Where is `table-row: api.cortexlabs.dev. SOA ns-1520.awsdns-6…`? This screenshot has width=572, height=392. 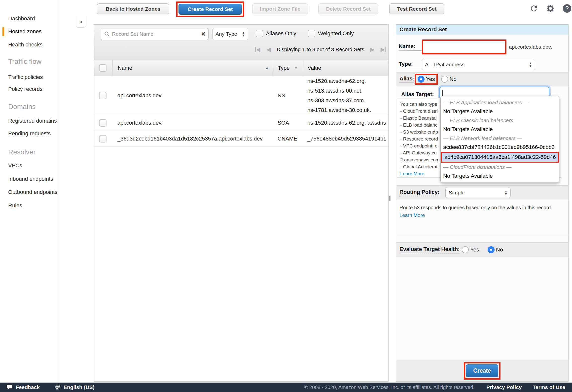 table-row: api.cortexlabs.dev. SOA ns-1520.awsdns-6… is located at coordinates (241, 123).